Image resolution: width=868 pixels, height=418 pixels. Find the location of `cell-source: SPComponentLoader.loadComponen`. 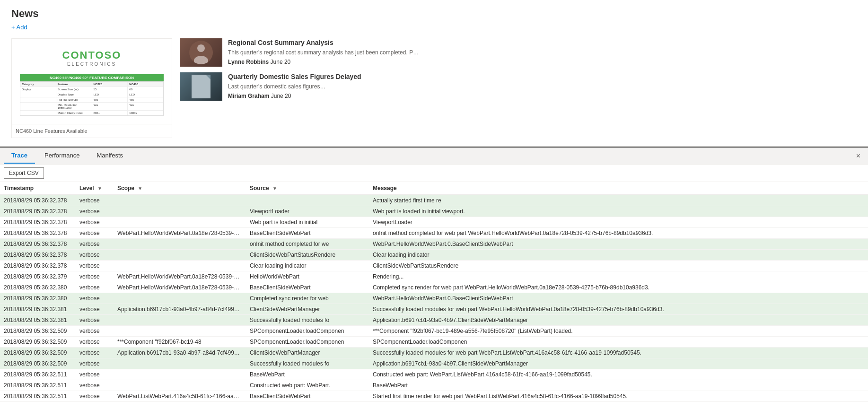

cell-source: SPComponentLoader.loadComponen is located at coordinates (307, 342).